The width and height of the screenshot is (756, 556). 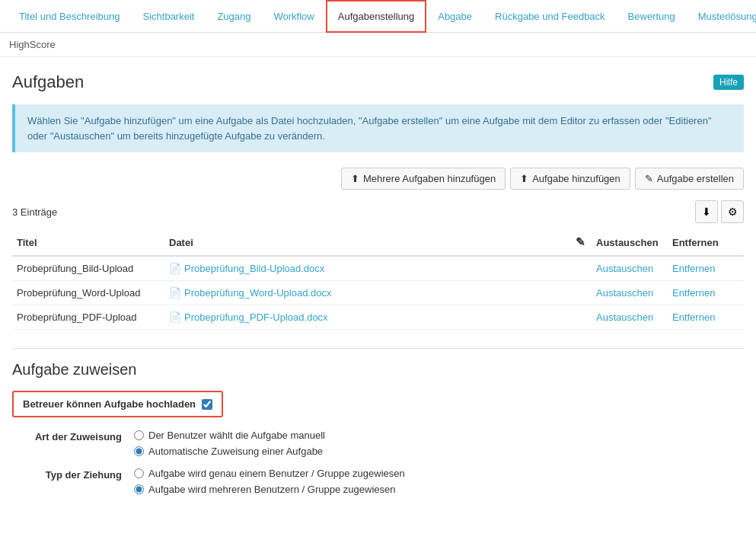 What do you see at coordinates (719, 212) in the screenshot?
I see `table-icon-buttons: ⬇ ⚙` at bounding box center [719, 212].